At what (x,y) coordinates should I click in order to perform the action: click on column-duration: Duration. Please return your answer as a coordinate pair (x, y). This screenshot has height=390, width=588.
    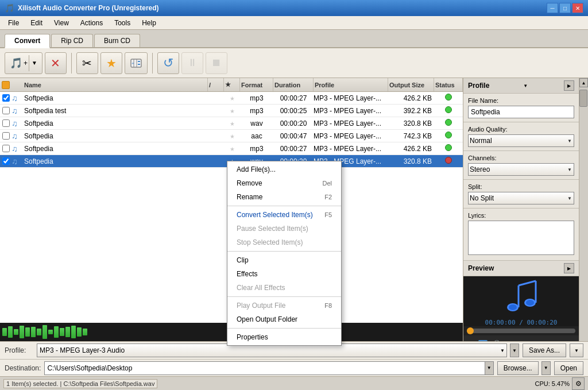
    Looking at the image, I should click on (293, 85).